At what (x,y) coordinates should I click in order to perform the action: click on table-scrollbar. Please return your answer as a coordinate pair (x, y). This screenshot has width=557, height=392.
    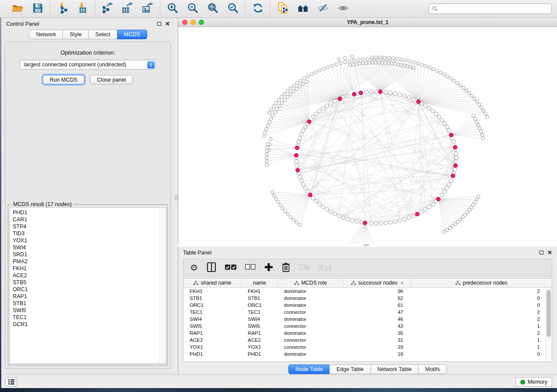
    Looking at the image, I should click on (549, 325).